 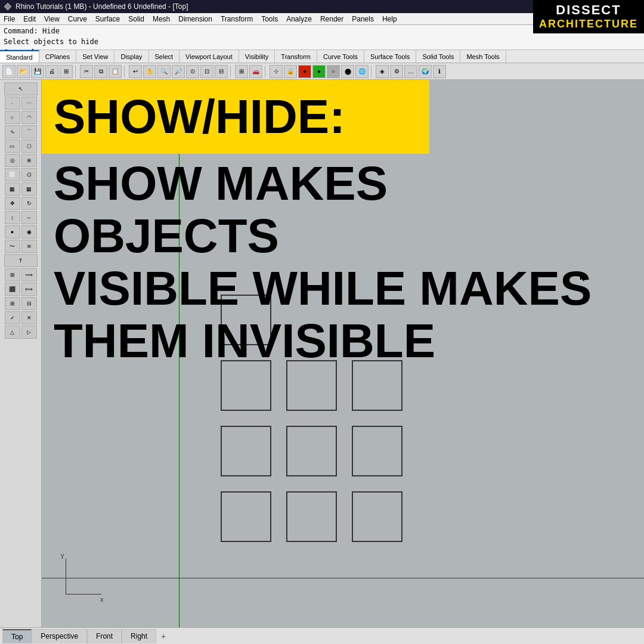 What do you see at coordinates (13, 318) in the screenshot?
I see `check-icon: ✓` at bounding box center [13, 318].